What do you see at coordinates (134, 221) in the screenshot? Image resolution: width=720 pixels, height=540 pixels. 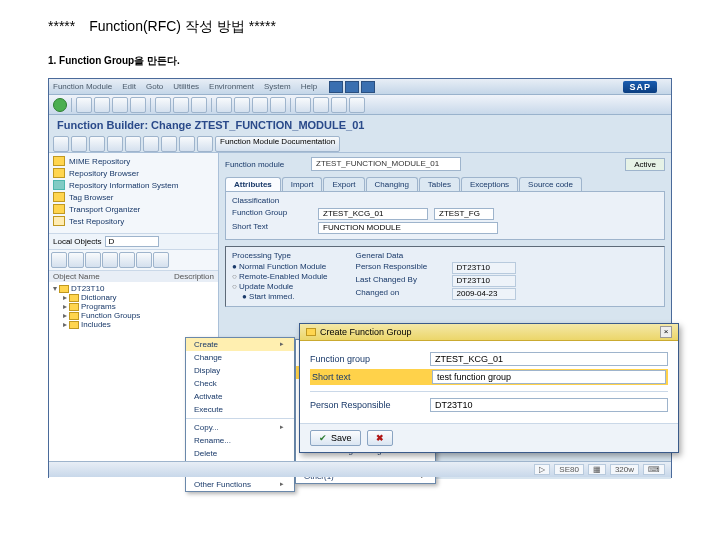 I see `repo-test: Test Repository` at bounding box center [134, 221].